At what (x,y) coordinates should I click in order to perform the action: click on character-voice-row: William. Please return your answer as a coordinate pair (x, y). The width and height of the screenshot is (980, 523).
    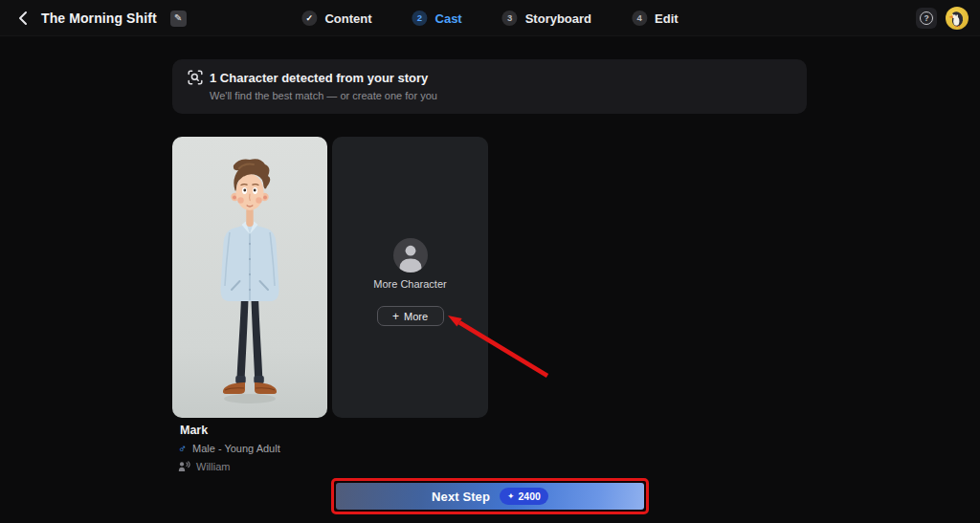
    Looking at the image, I should click on (204, 467).